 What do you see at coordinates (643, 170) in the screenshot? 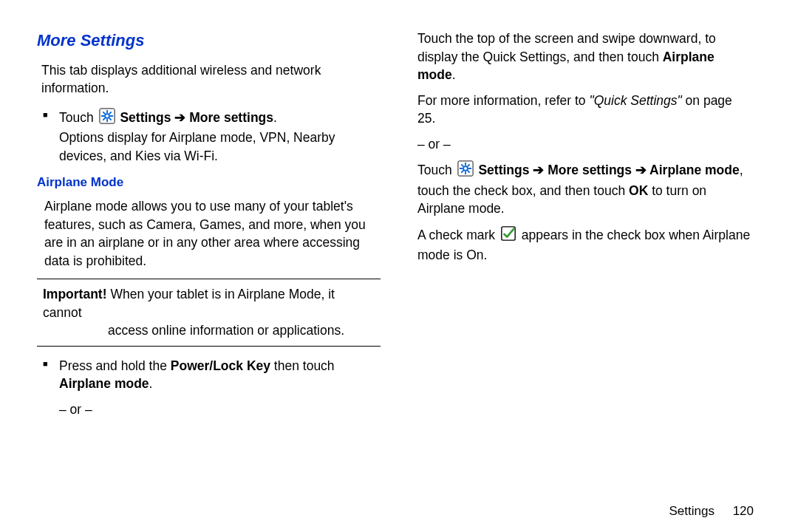
I see `arrow-icon-r2: ➔` at bounding box center [643, 170].